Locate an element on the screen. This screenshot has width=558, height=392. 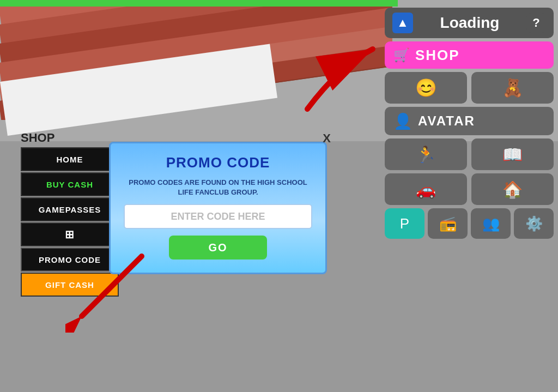
shop-button: 🛒 SHOP is located at coordinates (469, 55).